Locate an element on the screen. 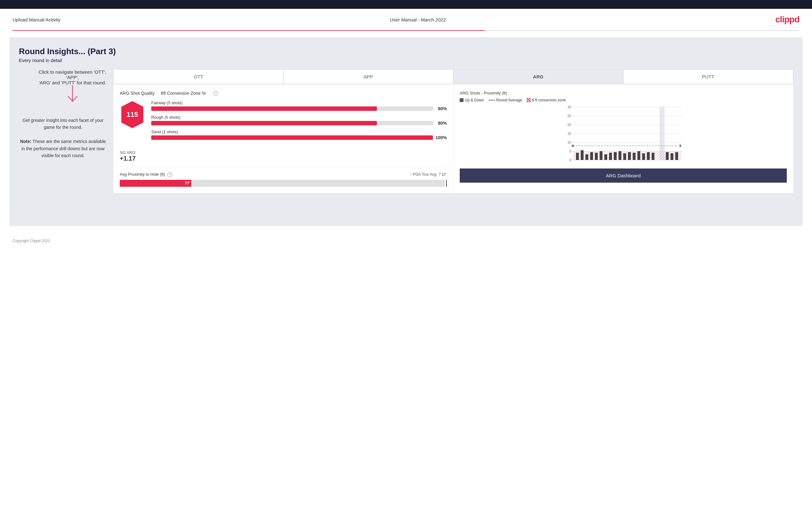 This screenshot has height=507, width=812. logo: clippd is located at coordinates (787, 19).